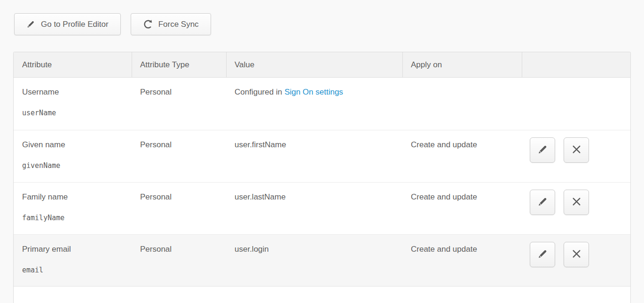  I want to click on go-to-profile-editor-label: Go to Profile Editor, so click(75, 24).